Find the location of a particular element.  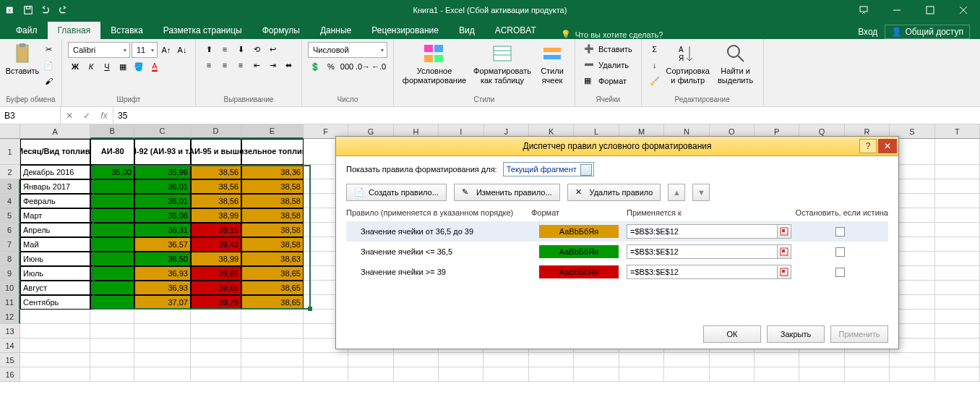

value-cell: 39,43 is located at coordinates (216, 244).